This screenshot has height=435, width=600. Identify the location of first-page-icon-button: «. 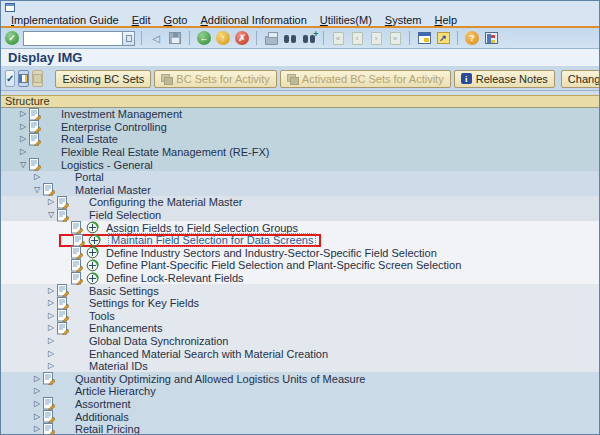
(338, 38).